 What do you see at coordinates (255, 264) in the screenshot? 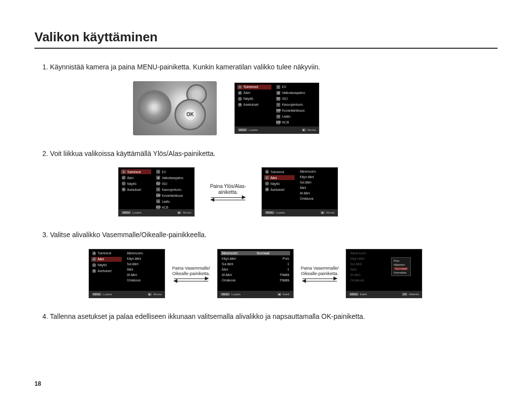
I see `kv-row: Sul.ääni:1` at bounding box center [255, 264].